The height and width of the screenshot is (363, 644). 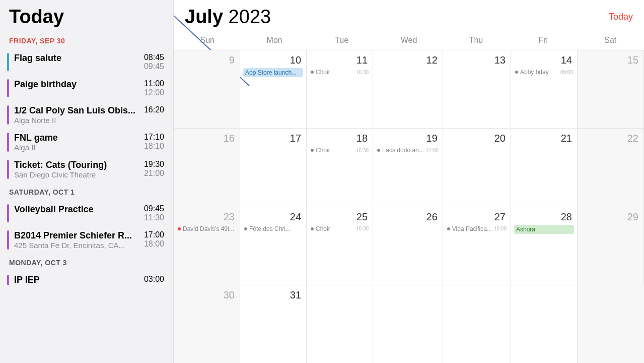 I want to click on day-cell: 20, so click(x=477, y=167).